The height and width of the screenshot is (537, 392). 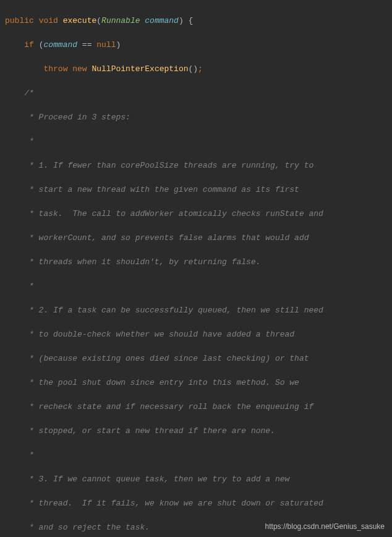 What do you see at coordinates (196, 479) in the screenshot?
I see `code-line: * 3. If we cannot queue task, then we tr…` at bounding box center [196, 479].